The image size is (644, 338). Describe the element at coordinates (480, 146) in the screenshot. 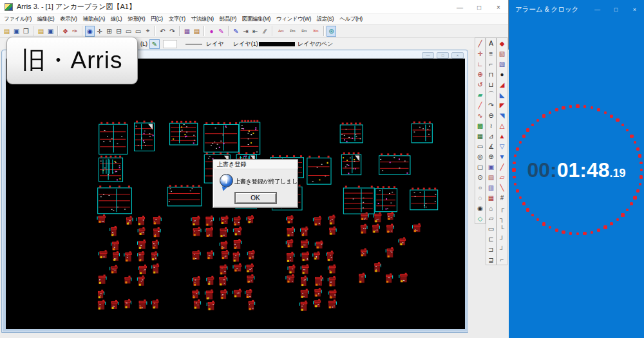

I see `tool-rect: ▭` at that location.